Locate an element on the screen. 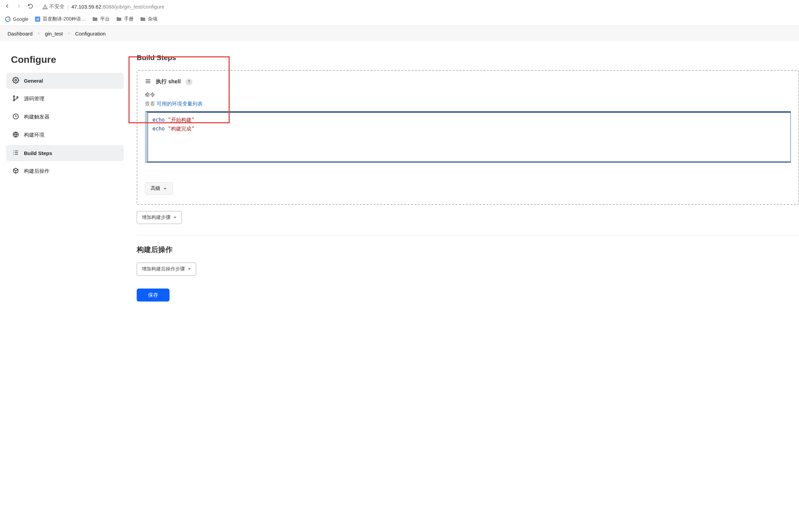 This screenshot has width=799, height=532. url-path: /job/gin_test/configure is located at coordinates (139, 7).